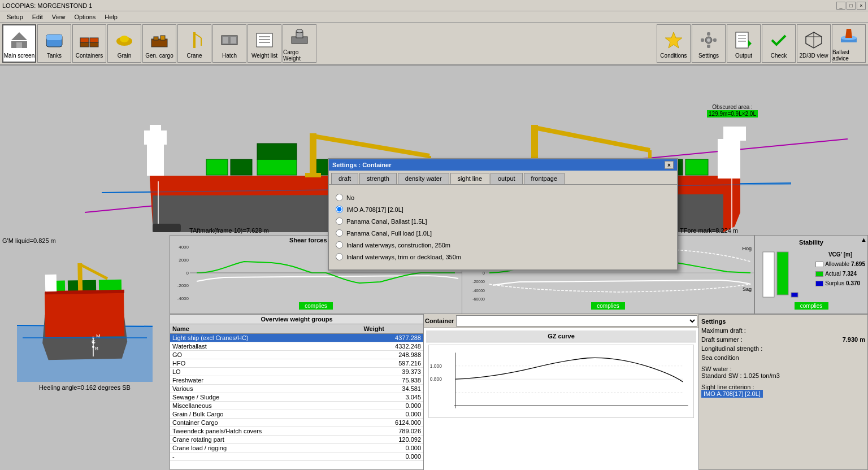 This screenshot has height=470, width=868. I want to click on modal-tab-density: density water, so click(424, 179).